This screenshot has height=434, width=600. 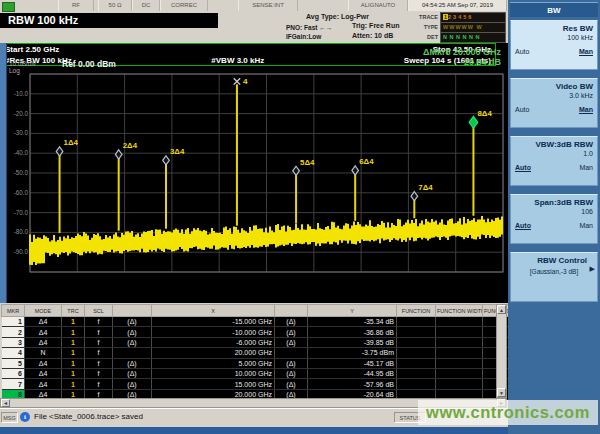 I want to click on svg-text: 7Δ4, so click(x=426, y=188).